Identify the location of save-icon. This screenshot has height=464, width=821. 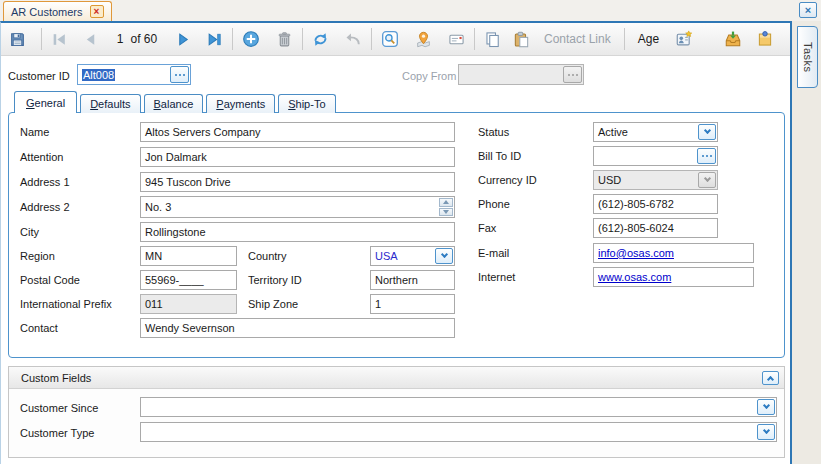
(18, 40).